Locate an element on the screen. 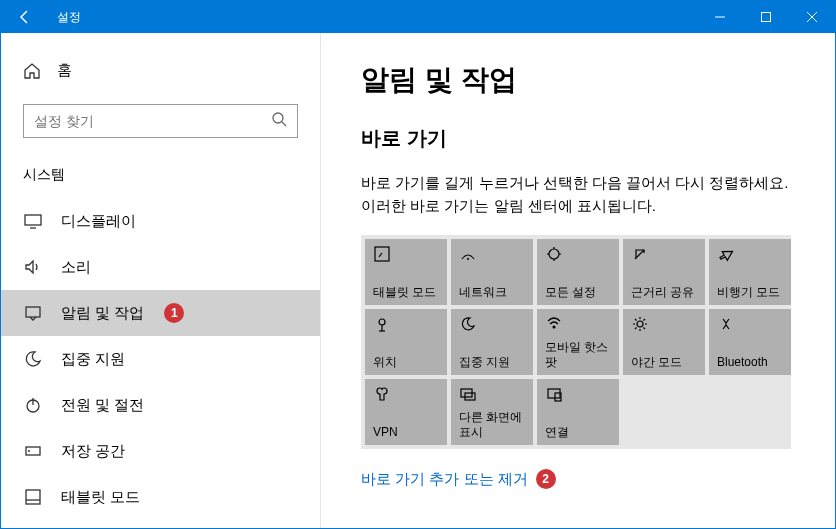 The width and height of the screenshot is (836, 529). tile-label: VPN is located at coordinates (406, 432).